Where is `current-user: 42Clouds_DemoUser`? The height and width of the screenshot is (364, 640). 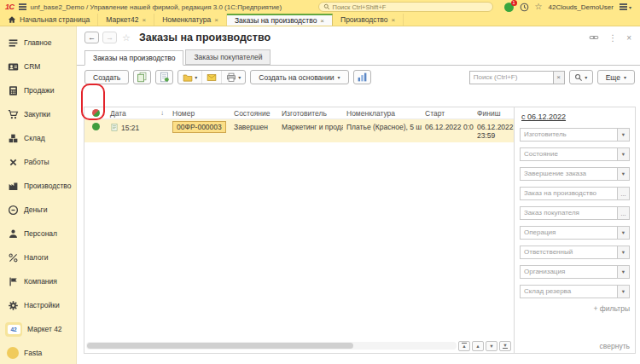
current-user: 42Clouds_DemoUser is located at coordinates (581, 7).